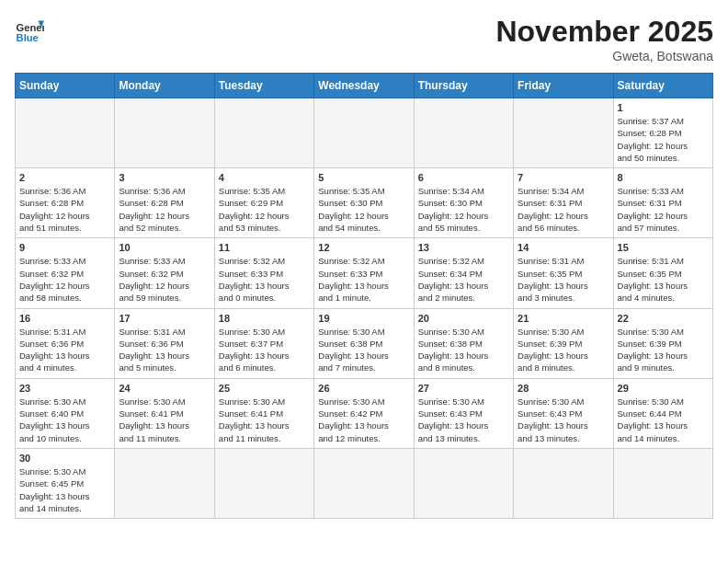 The image size is (728, 563). I want to click on day-number: 3, so click(164, 178).